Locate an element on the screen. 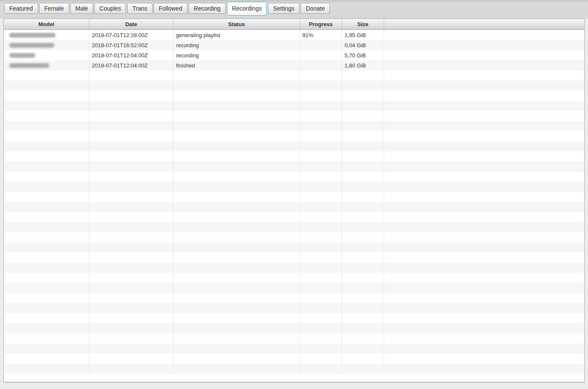 The height and width of the screenshot is (389, 588). tab-settings: Settings is located at coordinates (284, 8).